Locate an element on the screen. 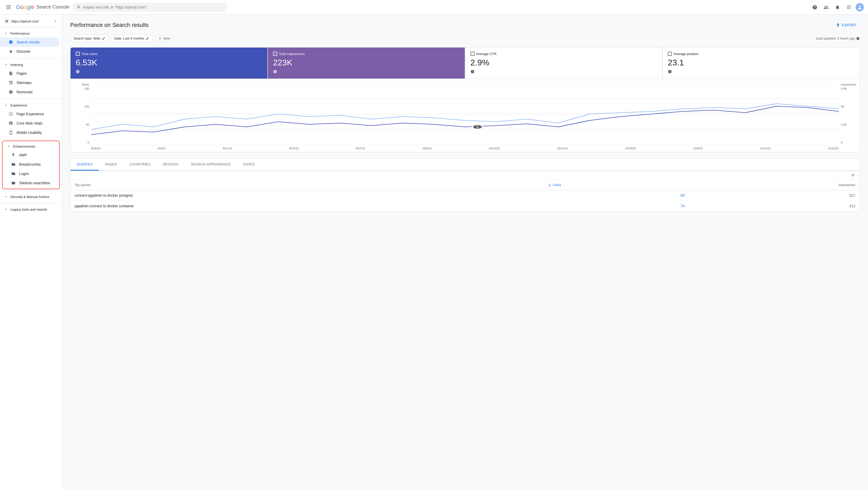 This screenshot has width=868, height=489. impressions-cell-2: 812 is located at coordinates (774, 206).